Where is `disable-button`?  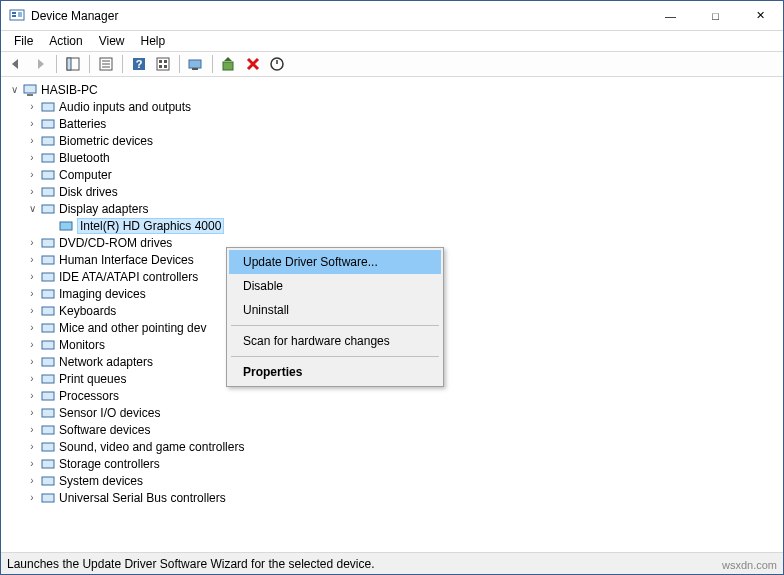
disable-button is located at coordinates (277, 64).